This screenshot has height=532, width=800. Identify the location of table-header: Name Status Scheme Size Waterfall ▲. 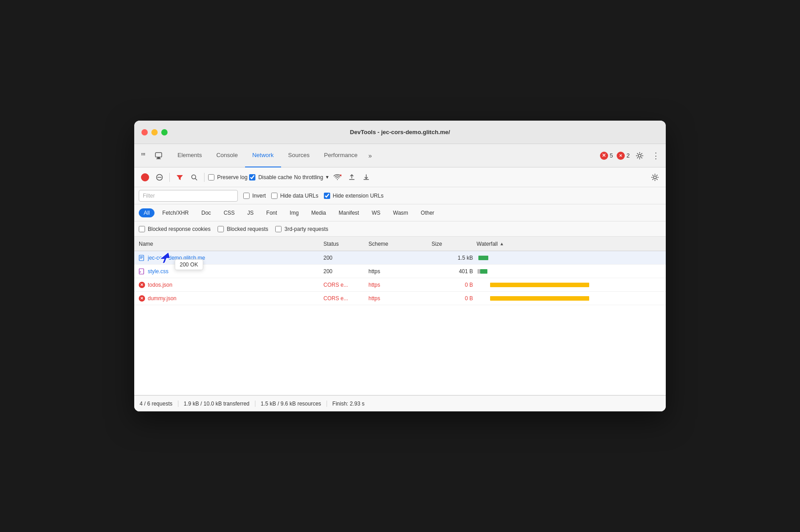
(400, 244).